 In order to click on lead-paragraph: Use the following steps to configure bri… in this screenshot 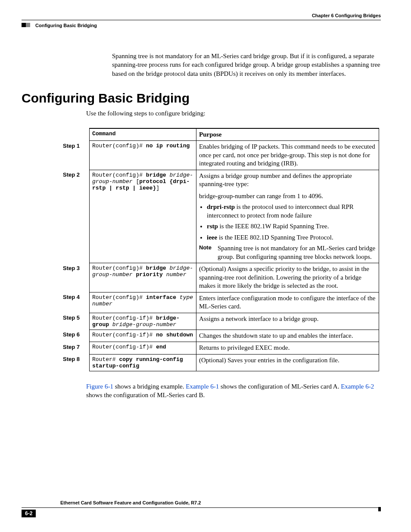, I will do `click(234, 114)`.